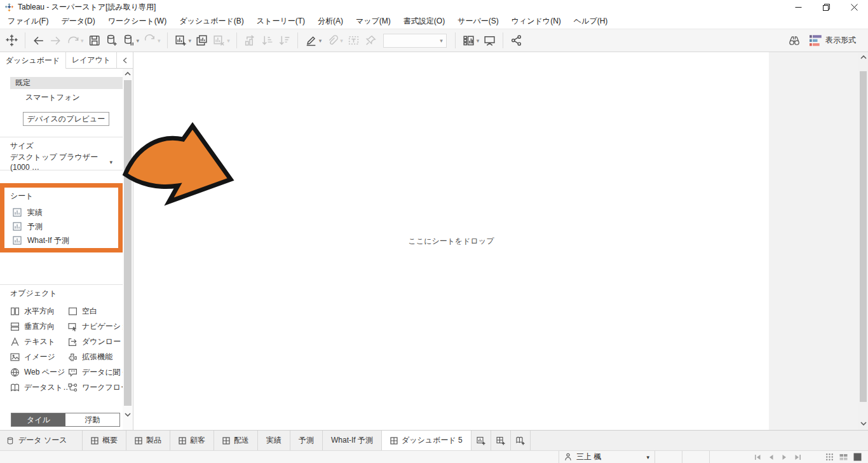 This screenshot has width=868, height=463. What do you see at coordinates (441, 41) in the screenshot?
I see `fit-selector-caret: ▾` at bounding box center [441, 41].